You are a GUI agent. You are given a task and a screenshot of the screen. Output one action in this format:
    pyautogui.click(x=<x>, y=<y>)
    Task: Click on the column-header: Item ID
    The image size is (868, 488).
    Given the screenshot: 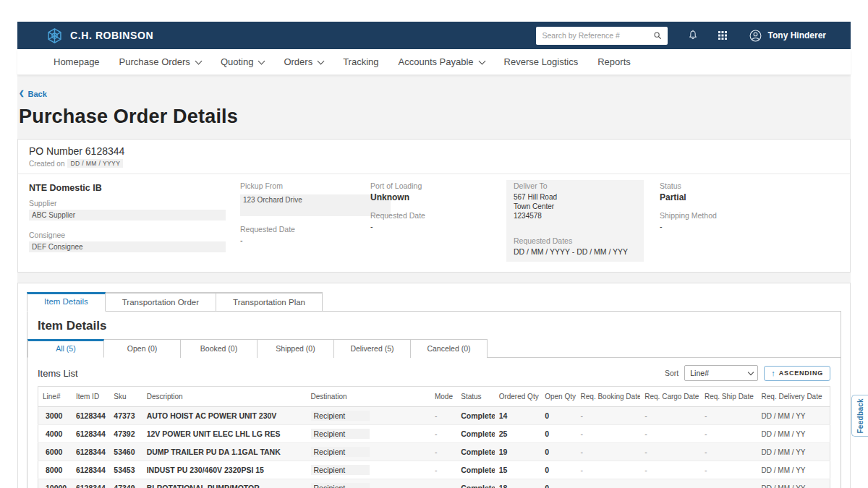 What is the action you would take?
    pyautogui.click(x=90, y=397)
    